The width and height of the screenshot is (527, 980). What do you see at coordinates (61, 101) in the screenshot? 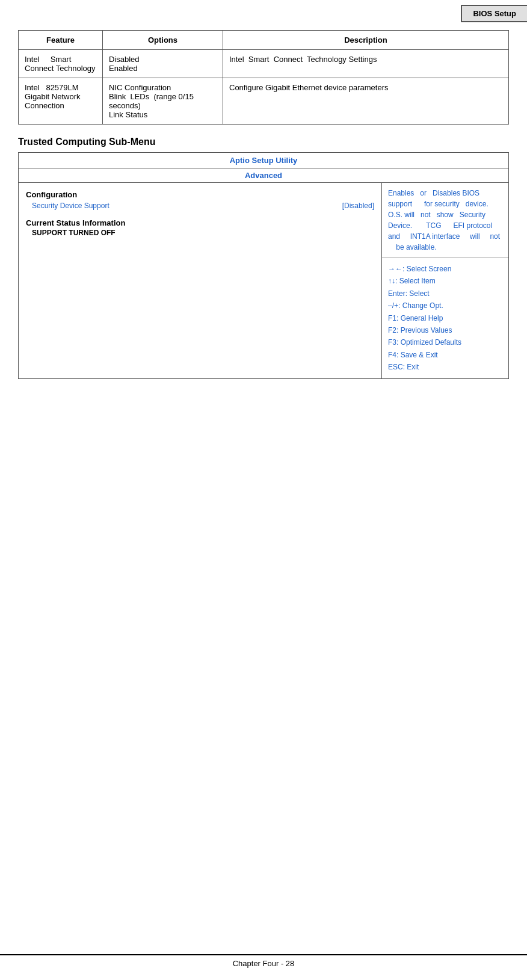
I see `feature-cell: Intel 82579LM Gigabit Network Connection` at bounding box center [61, 101].